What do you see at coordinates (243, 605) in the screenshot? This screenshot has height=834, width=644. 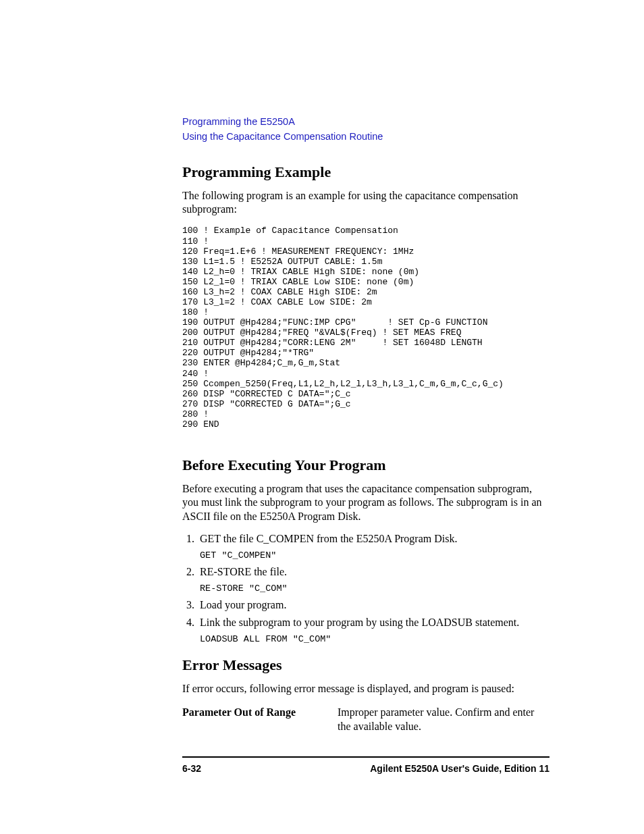 I see `step-text: Load your program.` at bounding box center [243, 605].